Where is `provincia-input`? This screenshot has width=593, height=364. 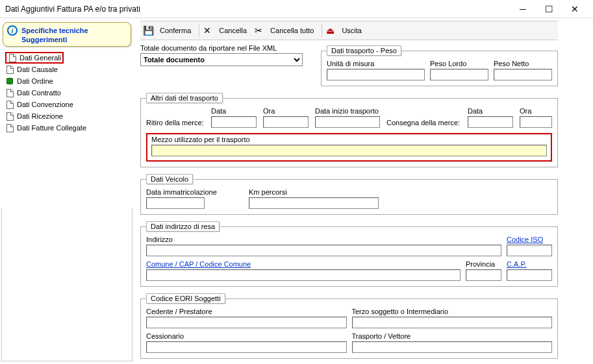
provincia-input is located at coordinates (483, 275).